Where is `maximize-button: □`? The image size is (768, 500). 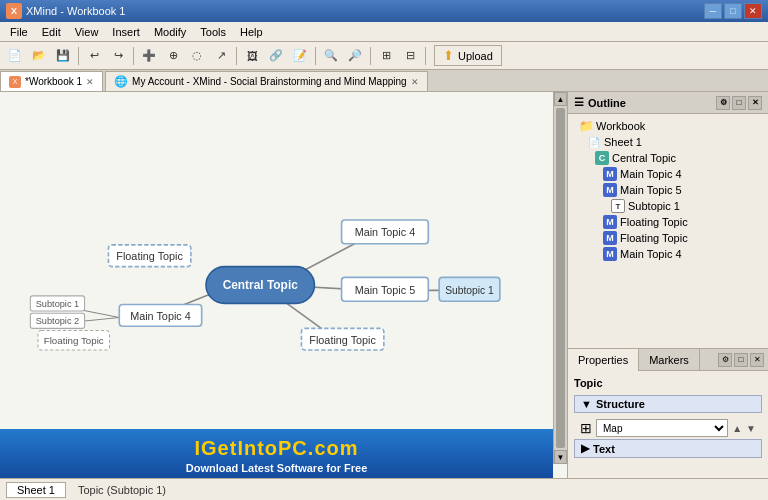 maximize-button: □ is located at coordinates (733, 11).